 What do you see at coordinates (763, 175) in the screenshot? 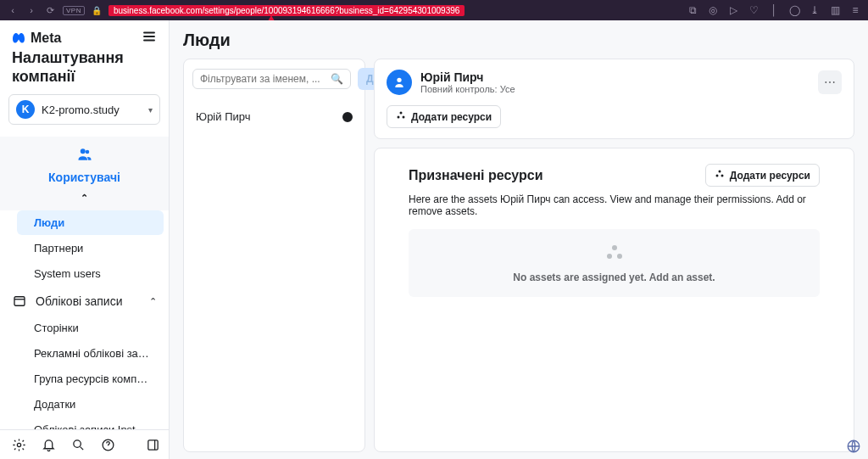
I see `assets-add-button: Додати ресурси` at bounding box center [763, 175].